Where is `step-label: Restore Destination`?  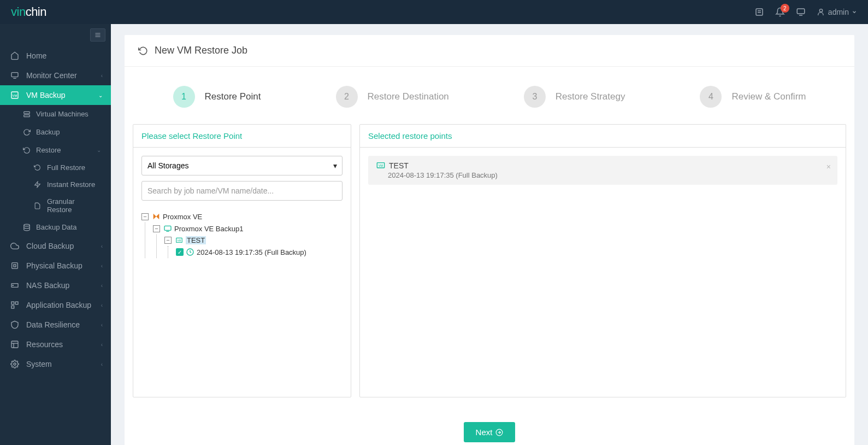
step-label: Restore Destination is located at coordinates (409, 97).